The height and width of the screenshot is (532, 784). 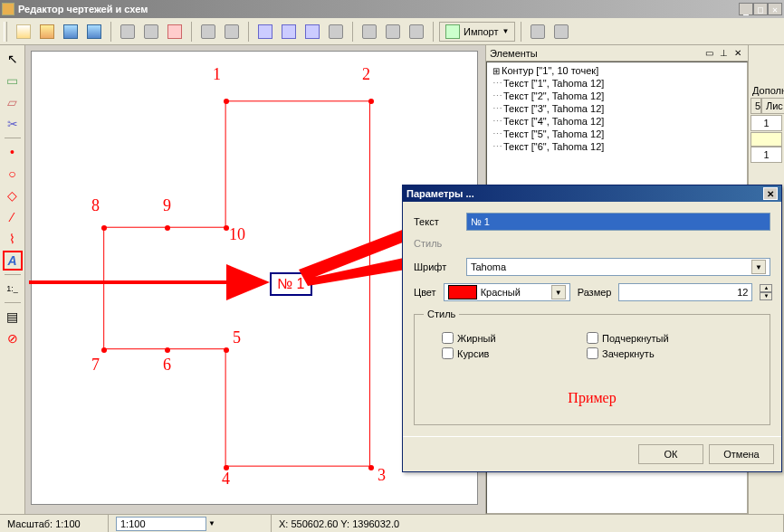 I want to click on tool-text: A, so click(x=13, y=261).